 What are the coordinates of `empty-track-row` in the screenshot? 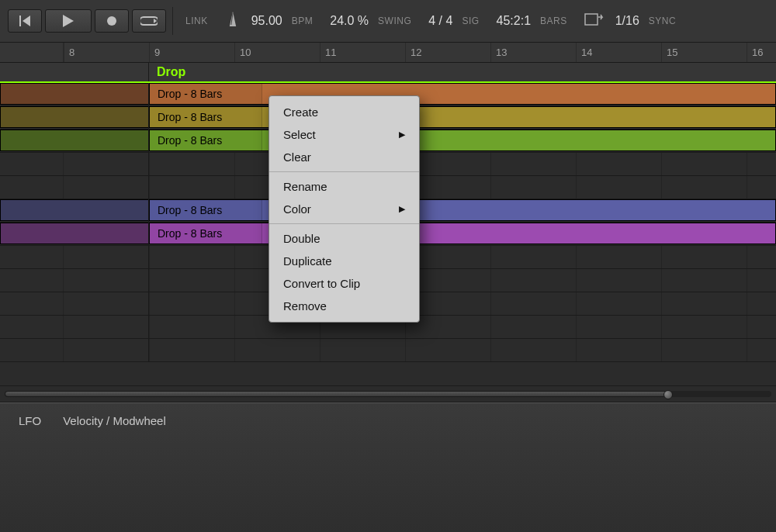 It's located at (388, 351).